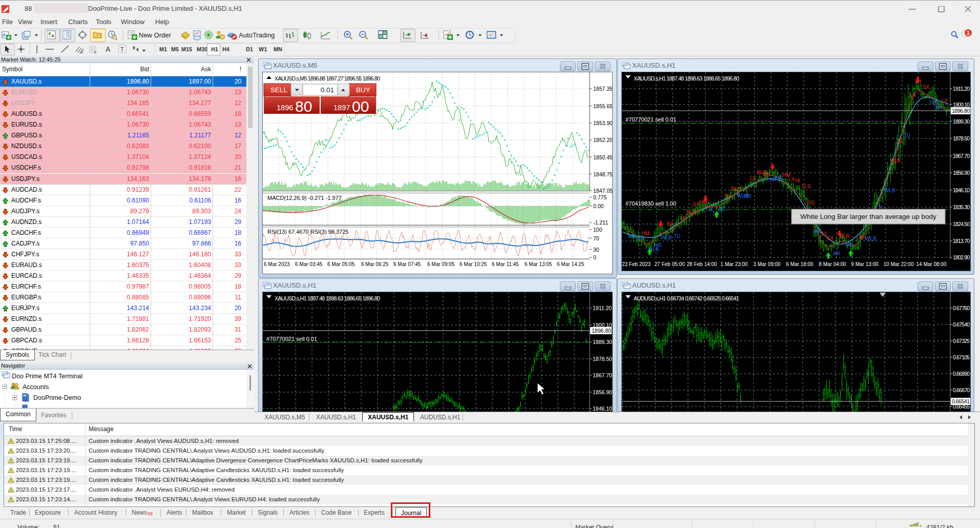  I want to click on svg-text: 1848.75, so click(603, 174).